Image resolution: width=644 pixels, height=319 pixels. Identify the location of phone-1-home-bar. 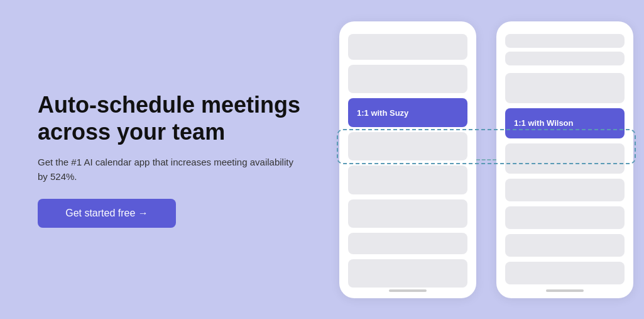
(408, 291).